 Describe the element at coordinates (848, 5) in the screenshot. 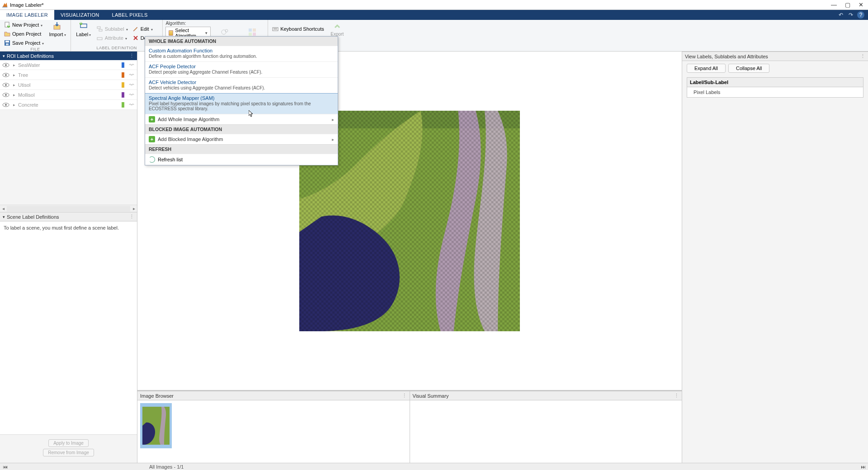

I see `maximize-button: ▢` at that location.